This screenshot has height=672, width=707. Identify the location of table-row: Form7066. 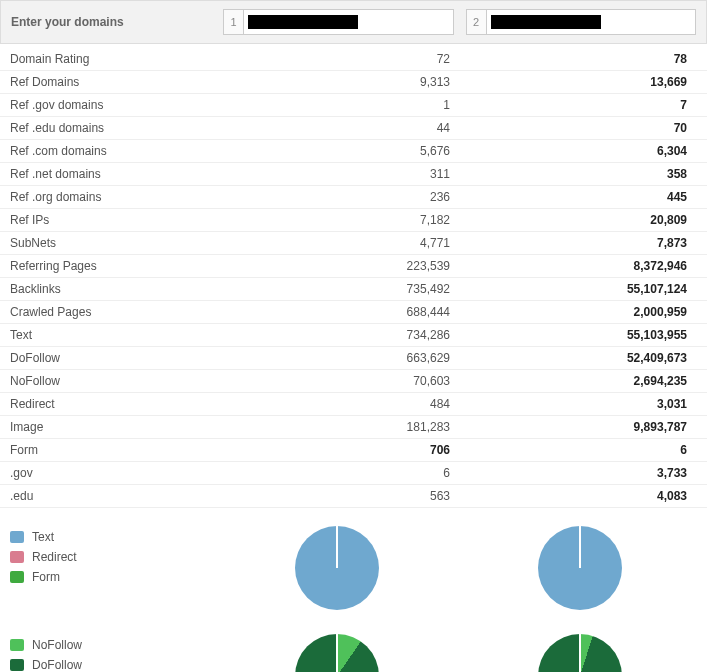
(354, 450).